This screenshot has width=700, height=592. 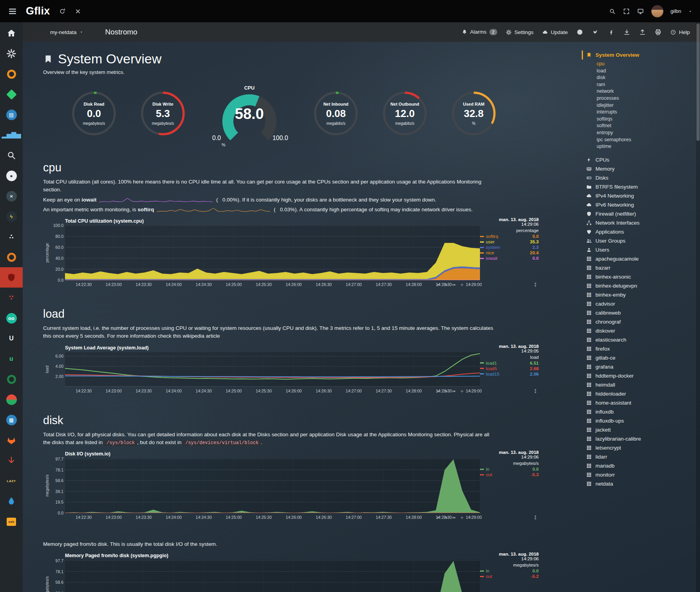 What do you see at coordinates (612, 11) in the screenshot?
I see `search-icon` at bounding box center [612, 11].